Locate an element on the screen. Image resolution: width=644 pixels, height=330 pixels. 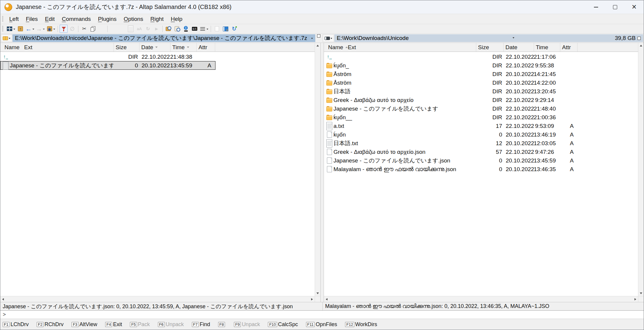
file-list-icon is located at coordinates (131, 29).